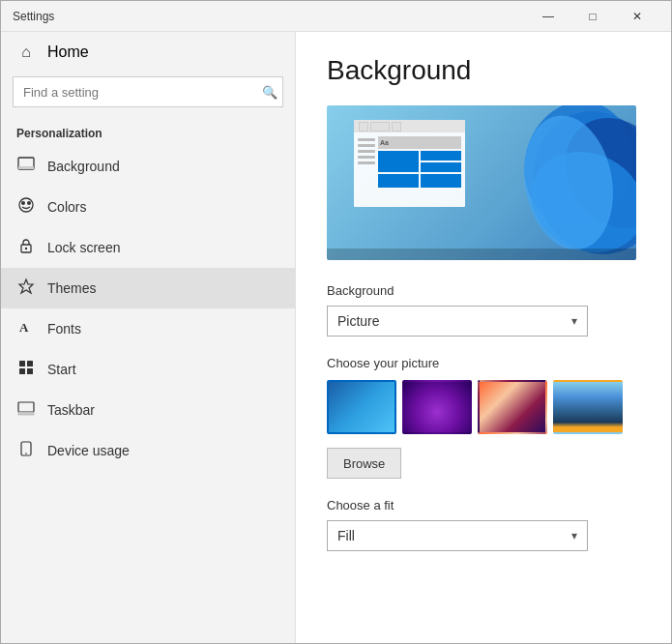 Image resolution: width=672 pixels, height=644 pixels. I want to click on sidebar-section-title: Personalization, so click(148, 132).